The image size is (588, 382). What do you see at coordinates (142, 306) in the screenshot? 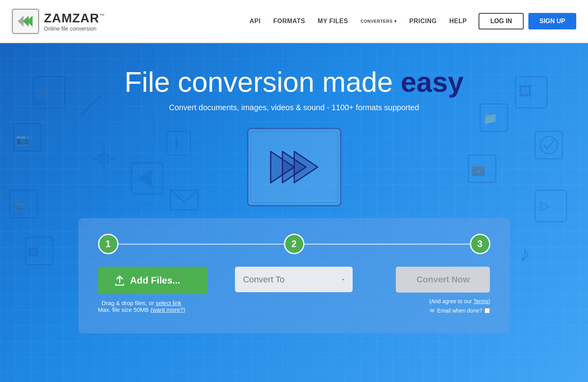
I see `add-files-hint: Drag & drop files, or select link Max. f…` at bounding box center [142, 306].